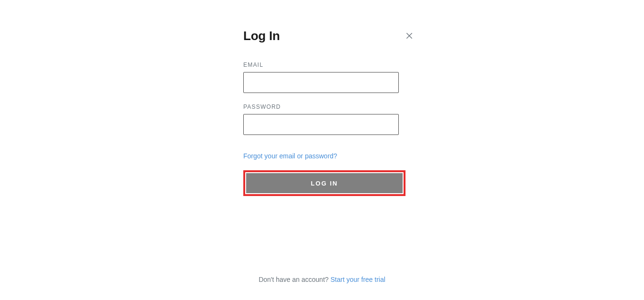 This screenshot has width=644, height=300. Describe the element at coordinates (321, 83) in the screenshot. I see `email-input` at that location.